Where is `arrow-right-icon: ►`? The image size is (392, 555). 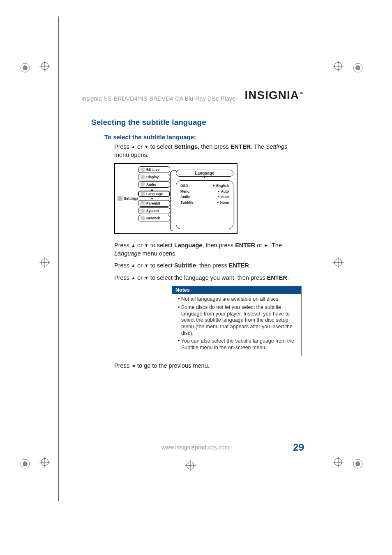 arrow-right-icon: ► is located at coordinates (266, 245).